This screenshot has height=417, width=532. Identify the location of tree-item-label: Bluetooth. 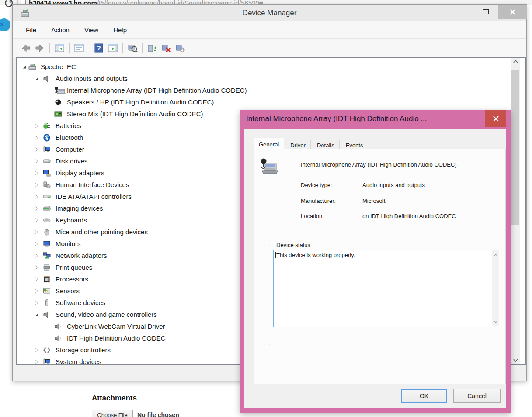
(69, 137).